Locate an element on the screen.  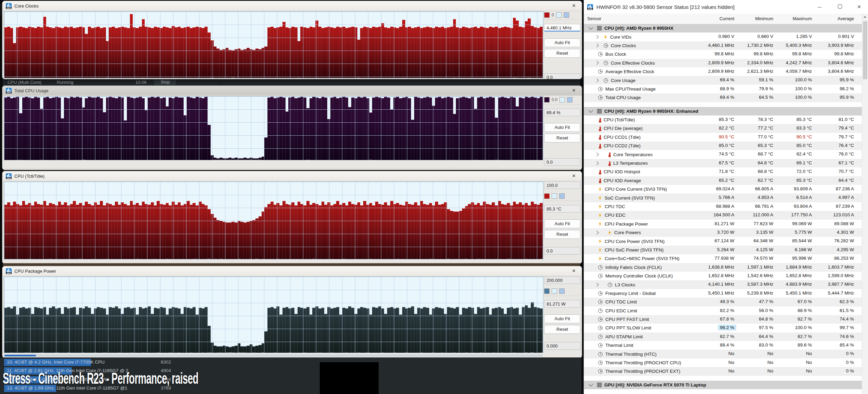
sensor-row: Total CPU Usage69.4 %64.5 %100.0 %95.9 % is located at coordinates (723, 98).